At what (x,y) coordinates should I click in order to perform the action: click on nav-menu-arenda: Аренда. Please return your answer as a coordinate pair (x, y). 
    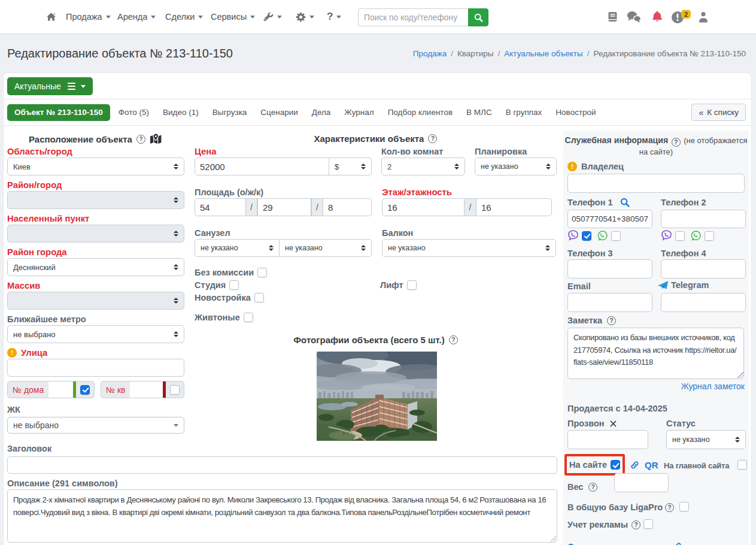
    Looking at the image, I should click on (136, 17).